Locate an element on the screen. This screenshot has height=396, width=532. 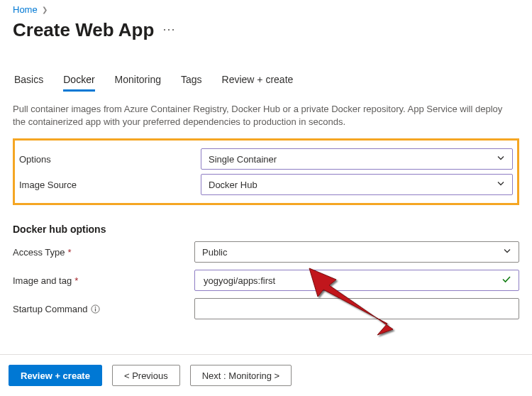
image-source-select: Docker Hub is located at coordinates (357, 185).